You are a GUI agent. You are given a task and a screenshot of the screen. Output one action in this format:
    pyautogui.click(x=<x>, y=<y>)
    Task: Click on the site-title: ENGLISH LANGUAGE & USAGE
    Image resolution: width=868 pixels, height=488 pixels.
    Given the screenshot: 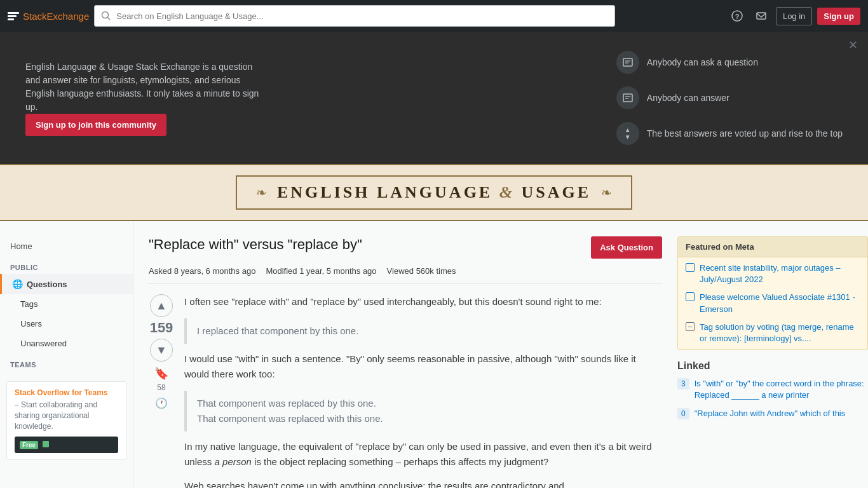 What is the action you would take?
    pyautogui.click(x=434, y=193)
    